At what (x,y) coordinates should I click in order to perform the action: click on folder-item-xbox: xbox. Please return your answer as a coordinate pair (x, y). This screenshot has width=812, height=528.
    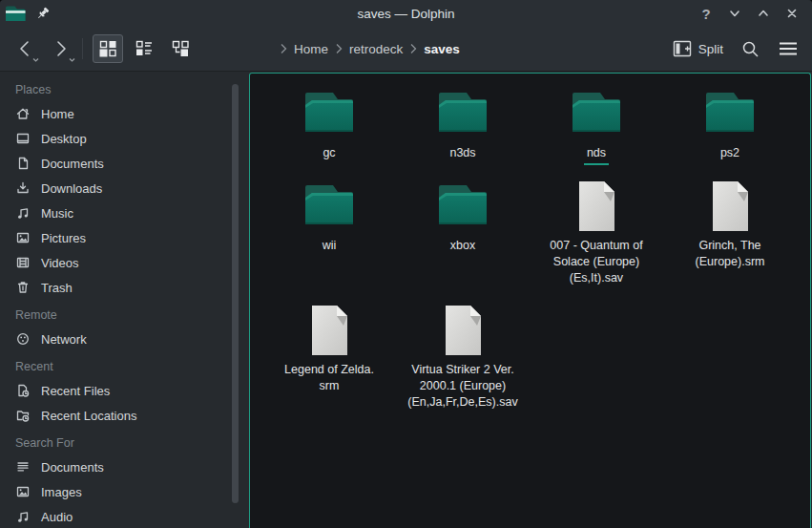
    Looking at the image, I should click on (463, 243).